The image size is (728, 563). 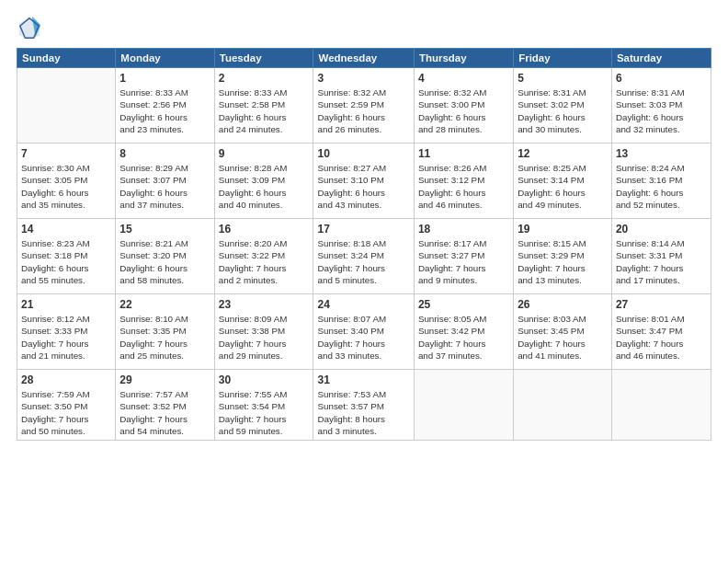 I want to click on calendar-cell: 31Sunrise: 7:53 AM Sunset: 3:57 PM Dayli…, so click(x=364, y=405).